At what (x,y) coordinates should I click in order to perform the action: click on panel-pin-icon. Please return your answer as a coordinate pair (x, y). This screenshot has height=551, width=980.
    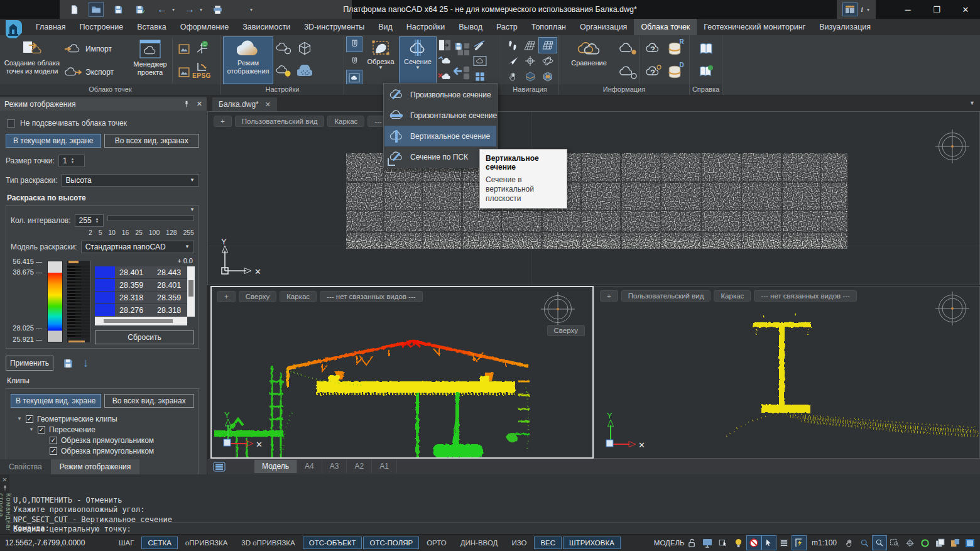
    Looking at the image, I should click on (187, 104).